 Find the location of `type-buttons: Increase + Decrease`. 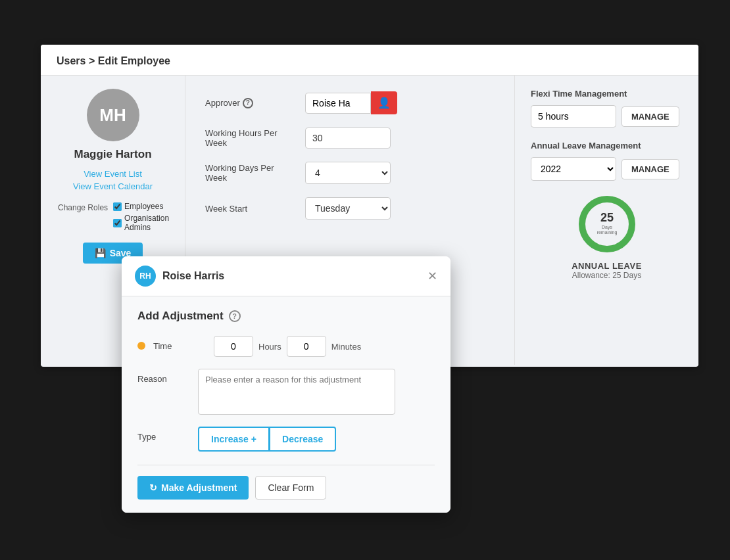

type-buttons: Increase + Decrease is located at coordinates (267, 439).